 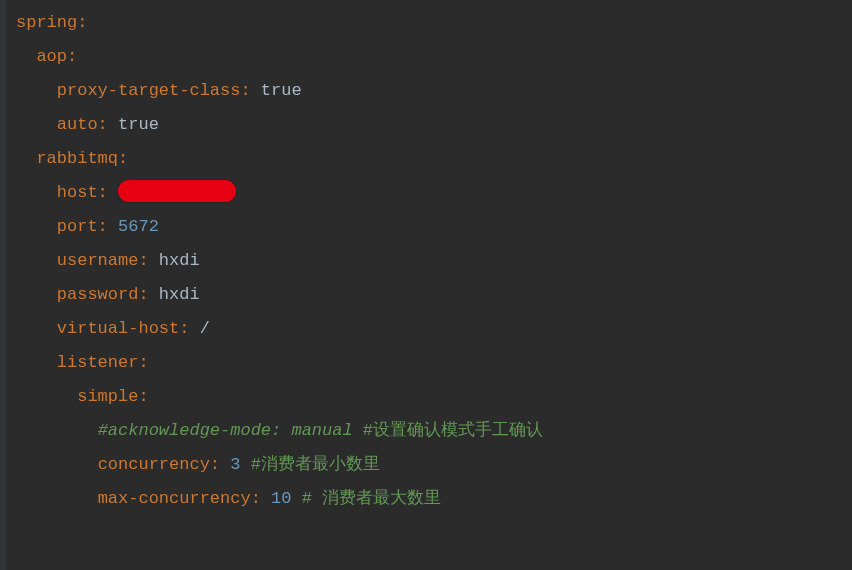 What do you see at coordinates (434, 159) in the screenshot?
I see `code-line: rabbitmq:` at bounding box center [434, 159].